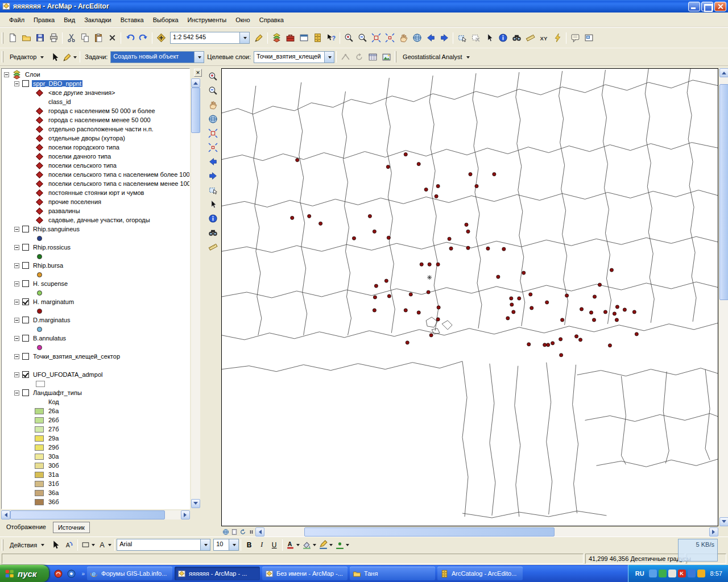 The width and height of the screenshot is (728, 582). What do you see at coordinates (213, 119) in the screenshot?
I see `full-extent-tool` at bounding box center [213, 119].